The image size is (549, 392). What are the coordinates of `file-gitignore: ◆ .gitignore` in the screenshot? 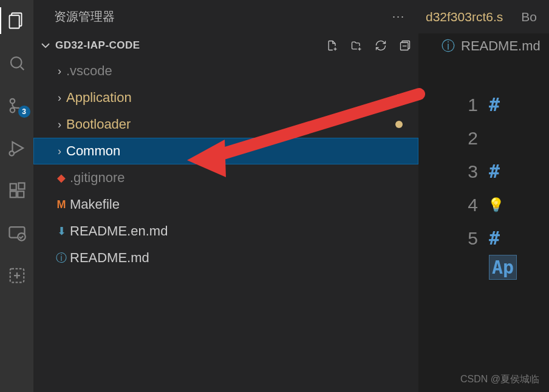 It's located at (226, 178).